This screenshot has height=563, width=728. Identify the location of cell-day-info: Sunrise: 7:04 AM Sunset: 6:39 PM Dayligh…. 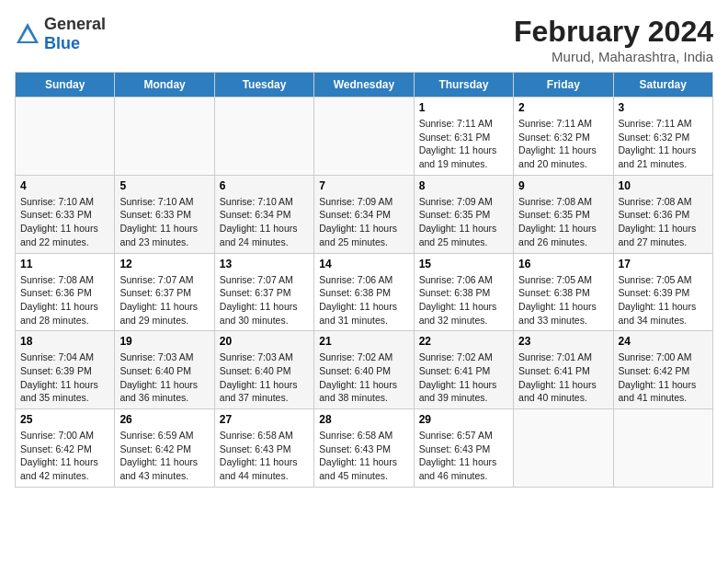
(64, 377).